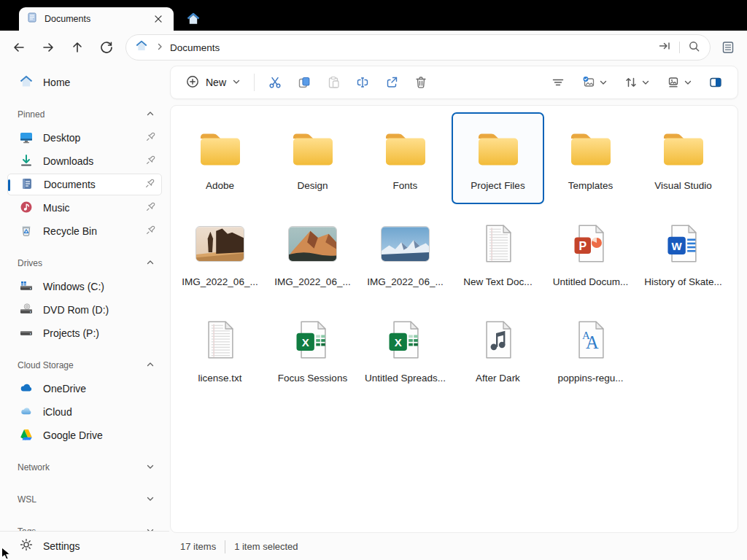  Describe the element at coordinates (498, 254) in the screenshot. I see `file-item-new-text-doc: New Text Doc...` at that location.